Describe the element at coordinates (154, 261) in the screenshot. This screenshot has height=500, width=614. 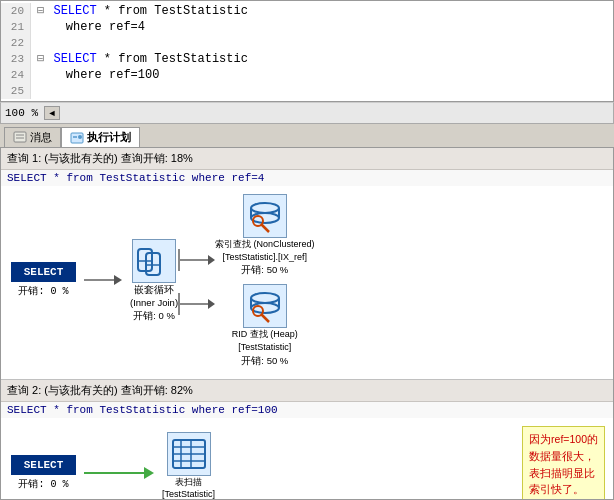
I see `nested-loop-icon` at that location.